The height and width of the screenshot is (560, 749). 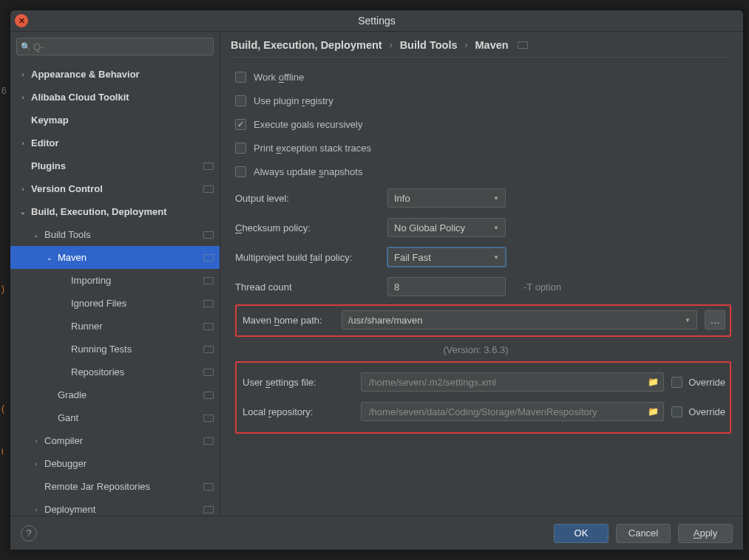 What do you see at coordinates (492, 45) in the screenshot?
I see `breadcrumb-item: Maven` at bounding box center [492, 45].